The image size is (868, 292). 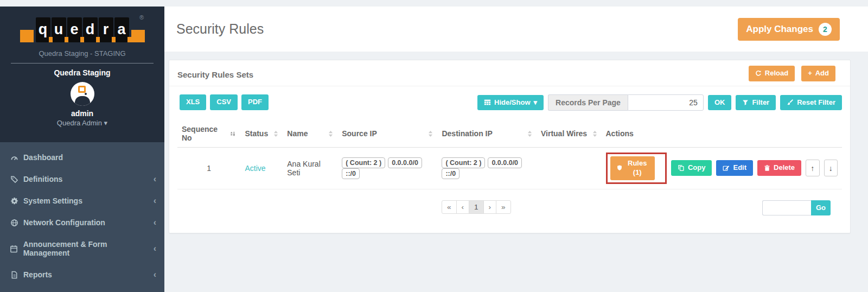 I want to click on column-header-status: Status, so click(x=261, y=134).